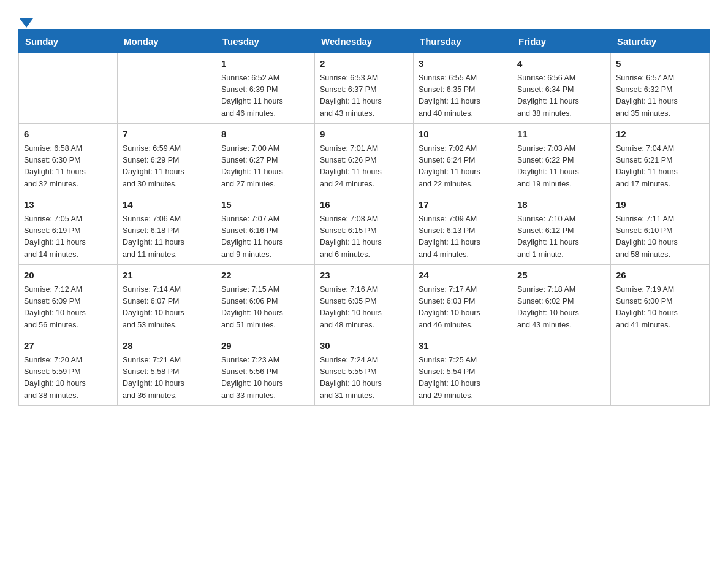  Describe the element at coordinates (463, 42) in the screenshot. I see `weekday-header-thursday: Thursday` at that location.